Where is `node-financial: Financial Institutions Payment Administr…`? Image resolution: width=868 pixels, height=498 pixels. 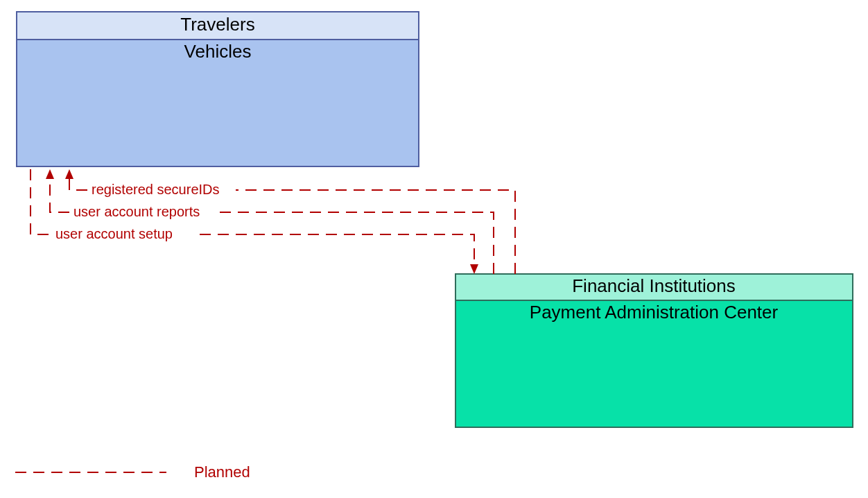
node-financial: Financial Institutions Payment Administr… is located at coordinates (654, 351).